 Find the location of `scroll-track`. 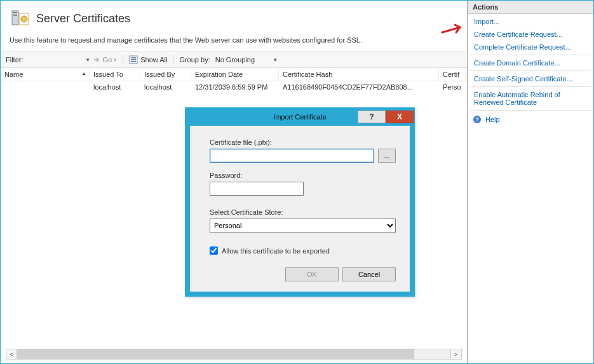

scroll-track is located at coordinates (234, 354).